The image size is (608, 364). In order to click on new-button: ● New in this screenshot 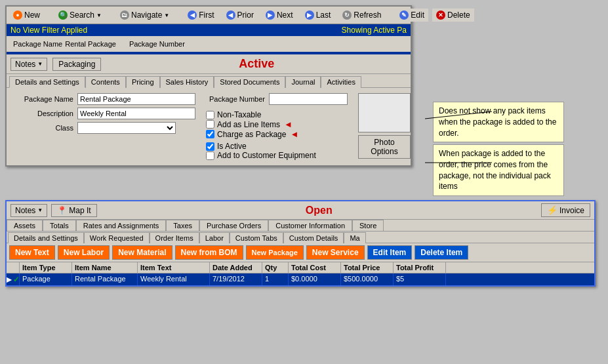, I will do `click(26, 15)`.